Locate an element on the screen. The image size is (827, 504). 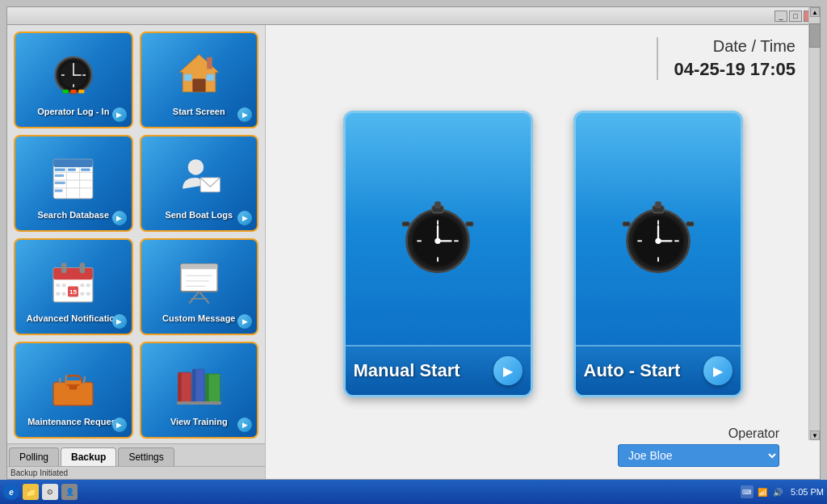
whiteboard-icon is located at coordinates (199, 282).